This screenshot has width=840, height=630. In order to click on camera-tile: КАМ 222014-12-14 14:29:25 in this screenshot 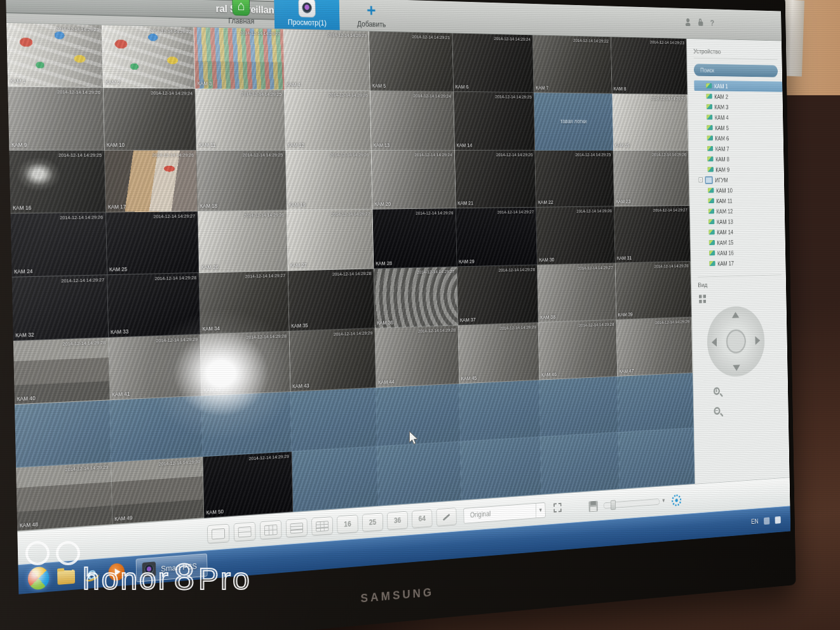, I will do `click(574, 178)`.